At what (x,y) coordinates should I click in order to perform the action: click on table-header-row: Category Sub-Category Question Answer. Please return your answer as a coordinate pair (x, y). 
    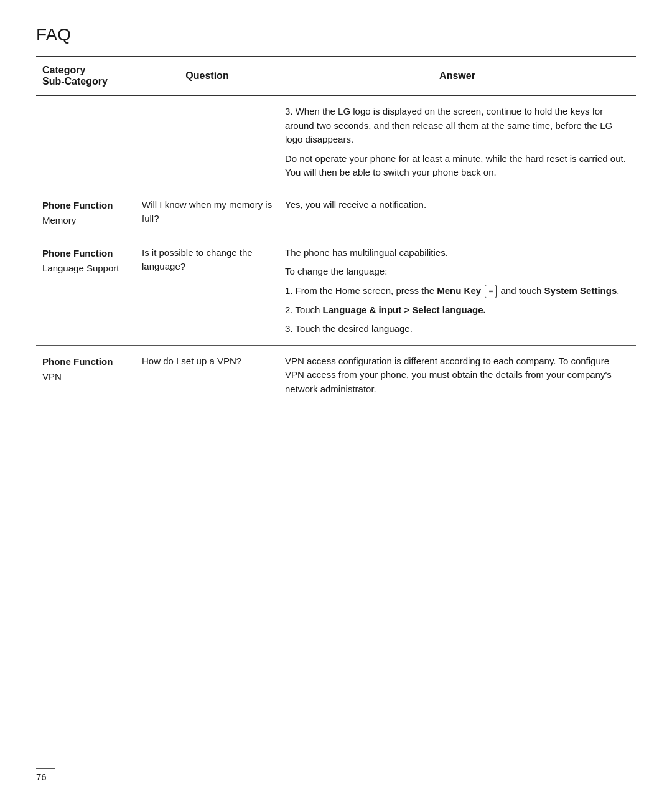
    Looking at the image, I should click on (336, 76).